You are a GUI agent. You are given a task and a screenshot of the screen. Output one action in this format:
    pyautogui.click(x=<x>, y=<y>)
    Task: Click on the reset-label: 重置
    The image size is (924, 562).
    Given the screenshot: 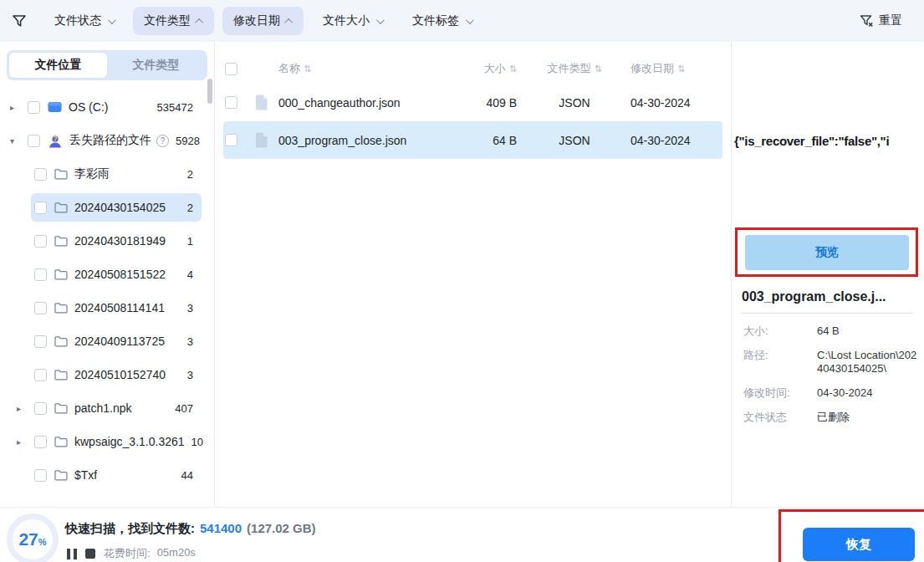 What is the action you would take?
    pyautogui.click(x=891, y=21)
    